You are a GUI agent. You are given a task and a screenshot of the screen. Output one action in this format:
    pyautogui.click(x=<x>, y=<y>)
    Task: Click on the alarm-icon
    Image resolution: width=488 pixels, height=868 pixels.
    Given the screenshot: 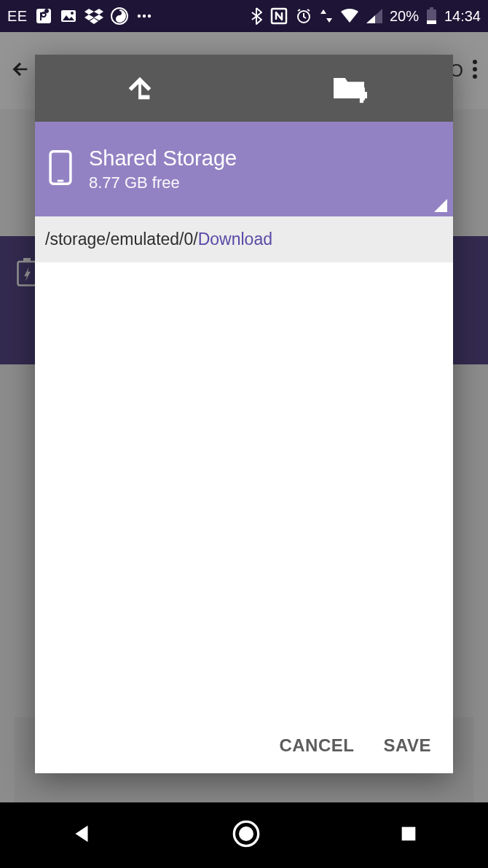 What is the action you would take?
    pyautogui.click(x=304, y=16)
    